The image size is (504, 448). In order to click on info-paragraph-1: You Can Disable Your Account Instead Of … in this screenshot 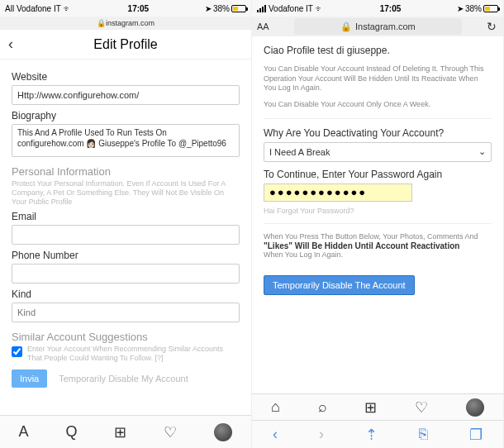, I will do `click(378, 79)`.